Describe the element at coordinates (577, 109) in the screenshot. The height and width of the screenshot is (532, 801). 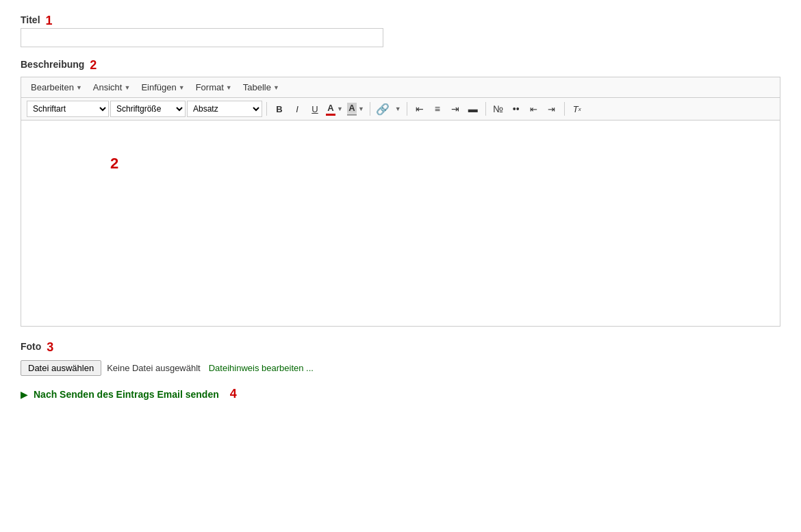
I see `clear-format-button: Tx` at that location.